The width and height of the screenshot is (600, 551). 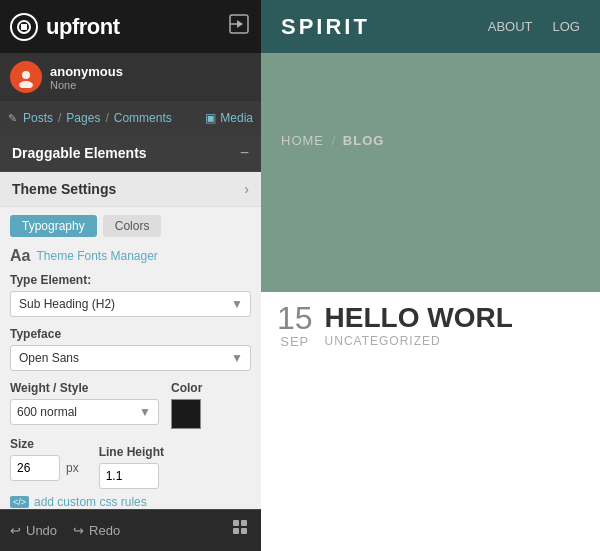 I want to click on size-group: Size px, so click(x=44, y=463).